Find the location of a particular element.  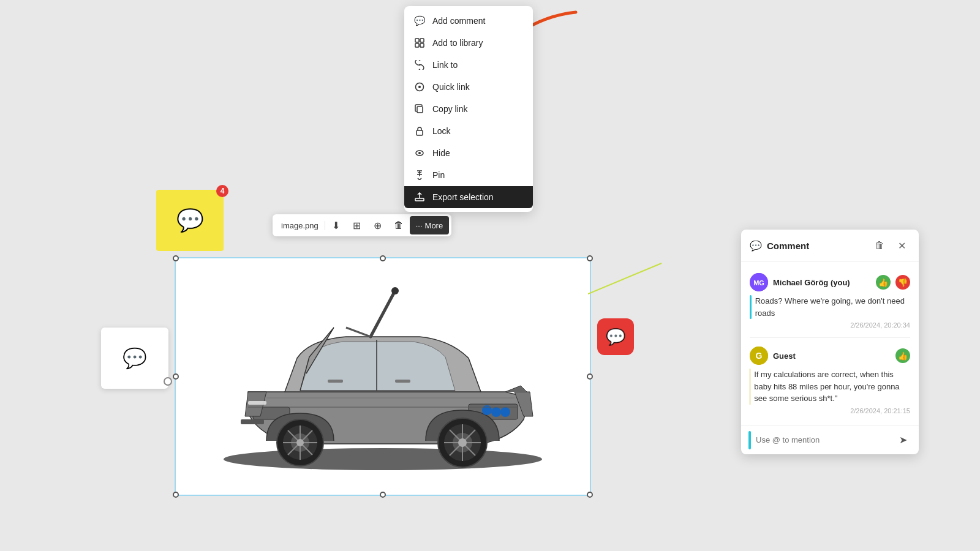

more-label: More is located at coordinates (434, 225).